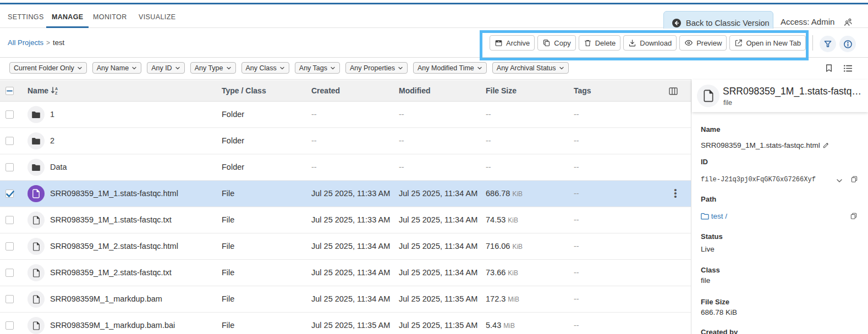 This screenshot has width=868, height=334. What do you see at coordinates (56, 93) in the screenshot?
I see `svg-text: Z` at bounding box center [56, 93].